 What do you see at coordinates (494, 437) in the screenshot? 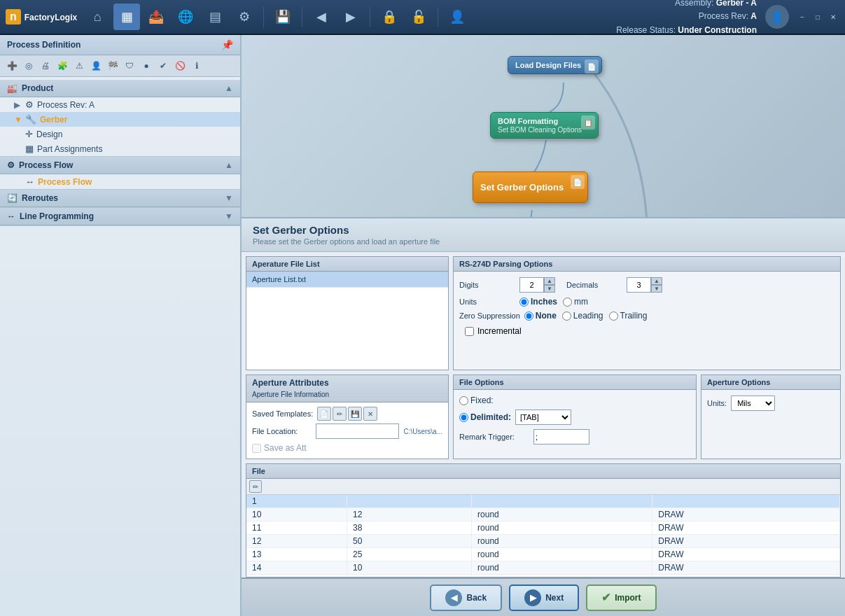
I see `remark-trigger-label: Remark Trigger:` at bounding box center [494, 437].